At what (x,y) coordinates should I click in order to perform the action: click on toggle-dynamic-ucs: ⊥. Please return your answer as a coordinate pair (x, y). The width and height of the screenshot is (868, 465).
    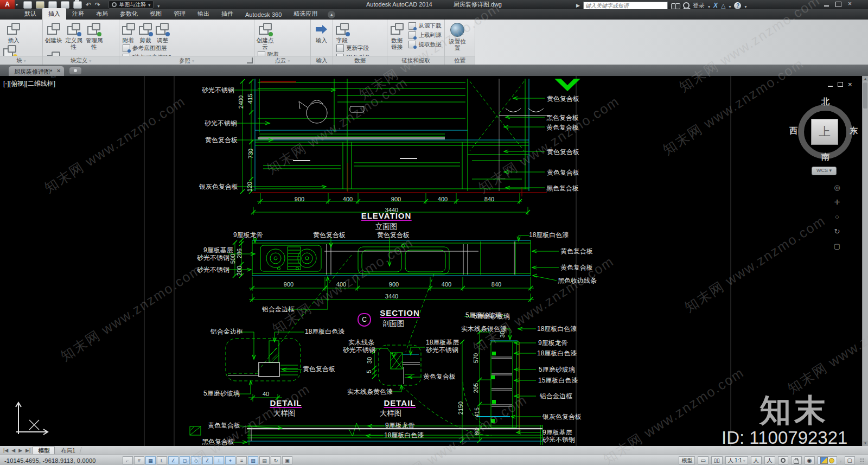
    Looking at the image, I should click on (219, 460).